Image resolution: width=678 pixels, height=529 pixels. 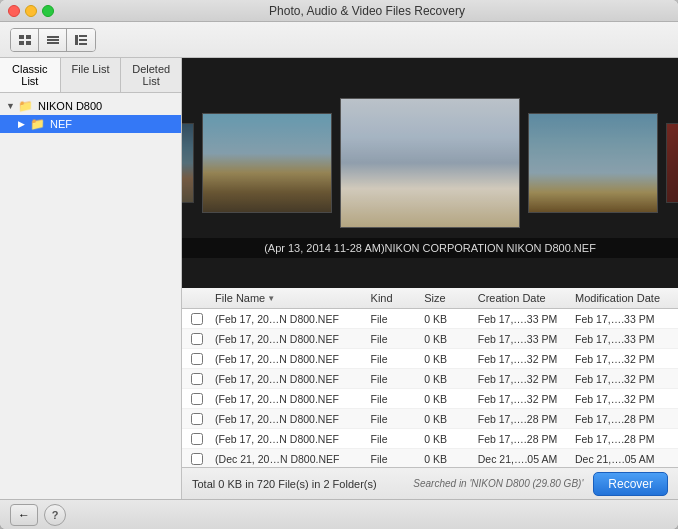 I want to click on preview-caption: (Apr 13, 2014 11-28 AM)NIKON CORPORATION…, so click(x=430, y=248).